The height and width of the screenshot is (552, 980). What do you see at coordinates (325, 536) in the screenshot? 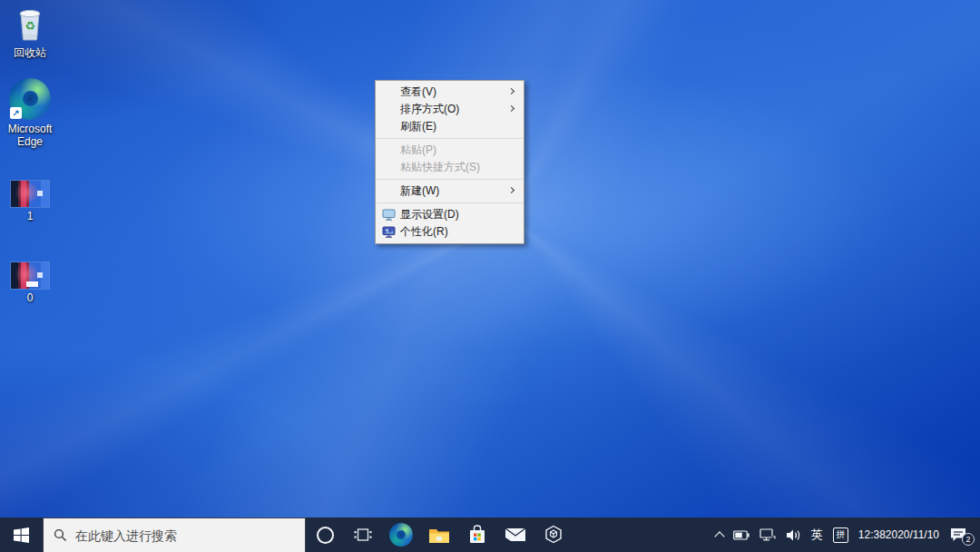
I see `cortana-icon` at bounding box center [325, 536].